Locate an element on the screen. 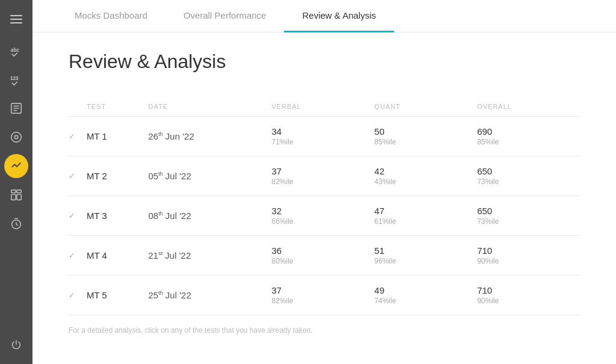 The width and height of the screenshot is (616, 364). footer-note: For a detailed analysis, click on any of… is located at coordinates (324, 330).